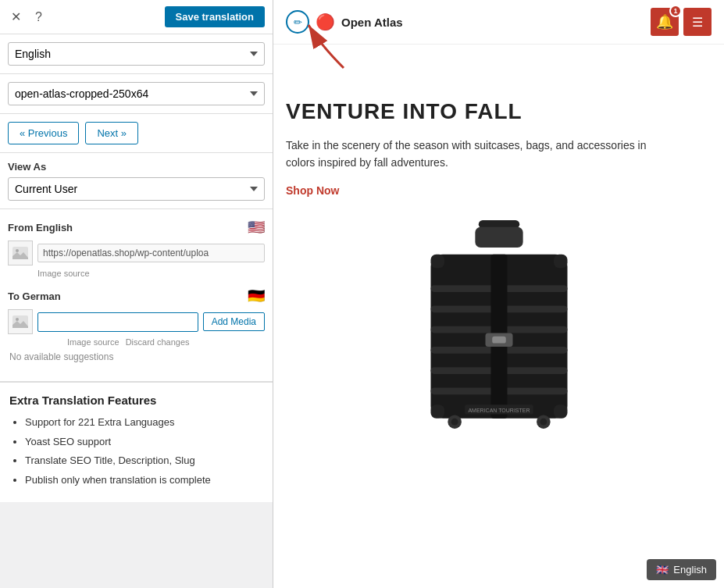 The image size is (724, 588). Describe the element at coordinates (136, 325) in the screenshot. I see `to-section: To German 🇩🇪 Add Media Image source Disc…` at that location.